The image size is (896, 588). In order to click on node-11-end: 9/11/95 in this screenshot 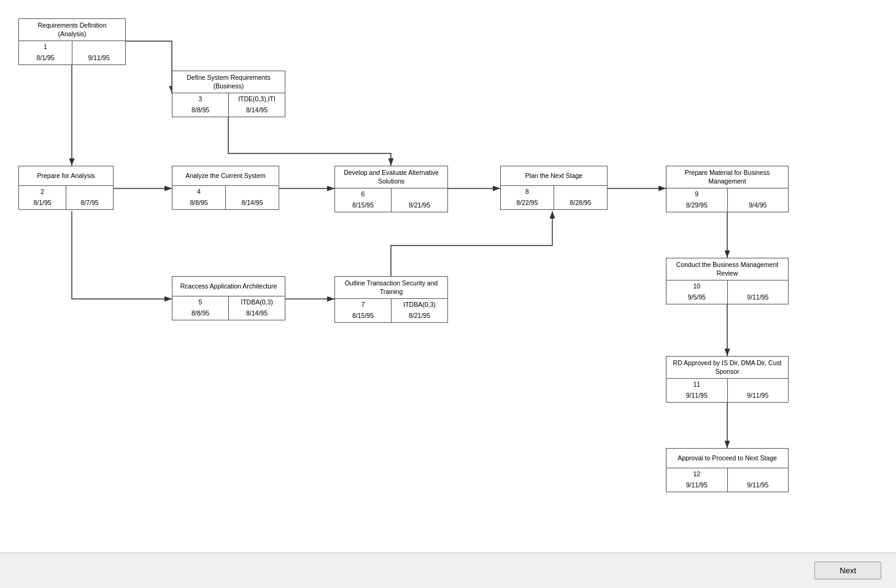, I will do `click(759, 396)`.